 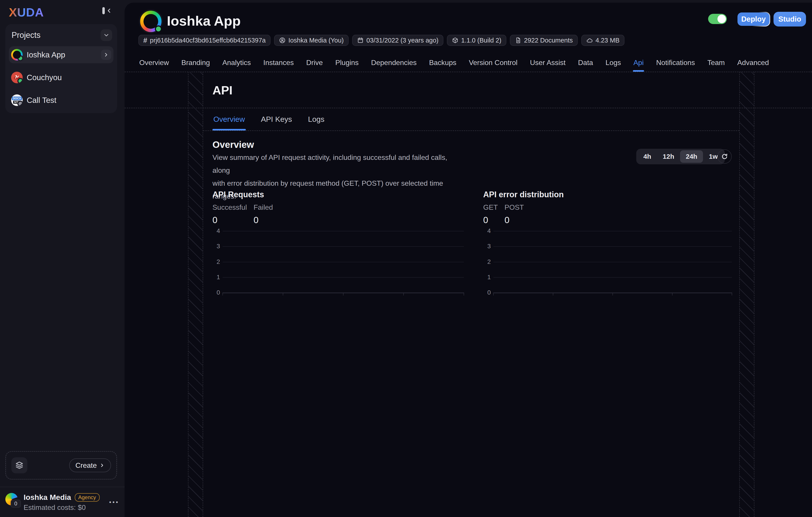 What do you see at coordinates (314, 62) in the screenshot?
I see `tab-drive: Drive` at bounding box center [314, 62].